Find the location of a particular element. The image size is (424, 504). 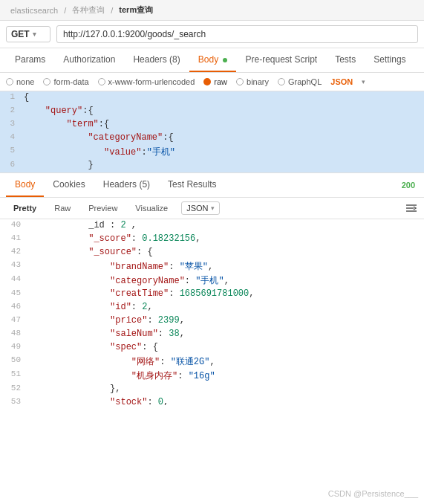

jline-48: 48 "saleNum": 38, is located at coordinates (212, 335).